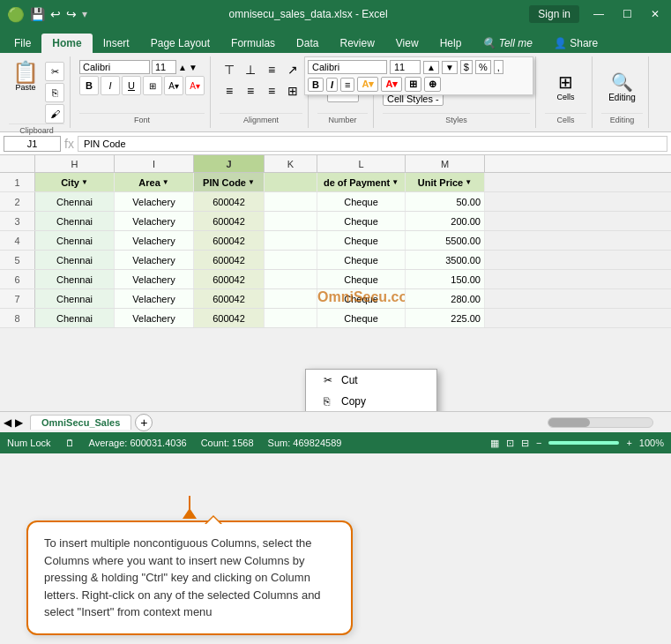 The width and height of the screenshot is (671, 644). What do you see at coordinates (55, 114) in the screenshot?
I see `format-painter-button: 🖌` at bounding box center [55, 114].